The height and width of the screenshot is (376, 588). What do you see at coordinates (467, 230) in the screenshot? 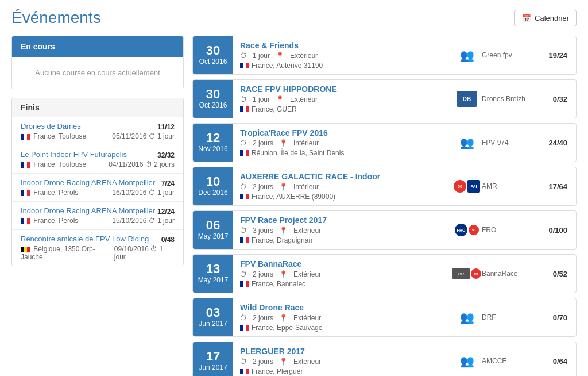
I see `event-org-logo: FRO 50` at bounding box center [467, 230].